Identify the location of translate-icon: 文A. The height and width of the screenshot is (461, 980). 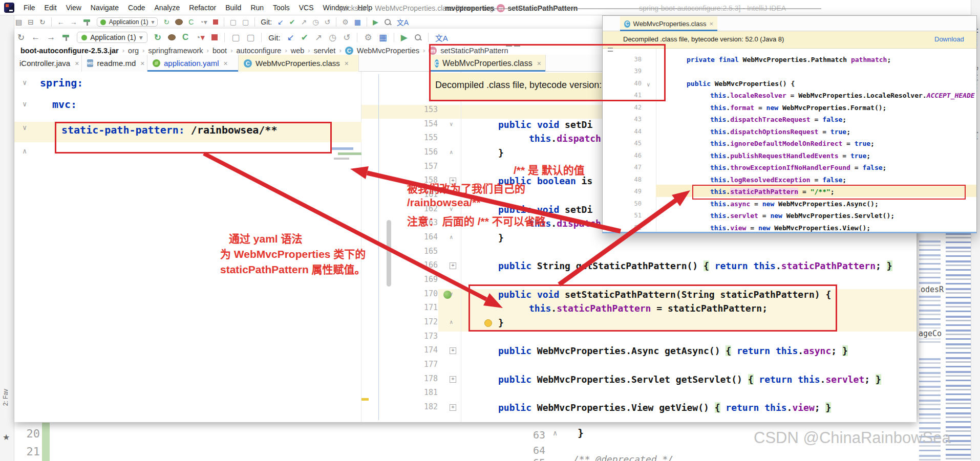
(402, 22).